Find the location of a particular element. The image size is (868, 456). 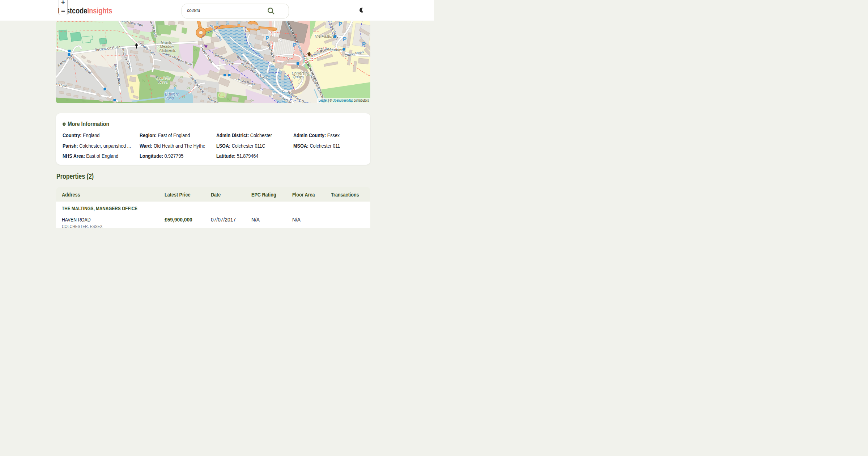

svg-text: Meadow is located at coordinates (167, 46).